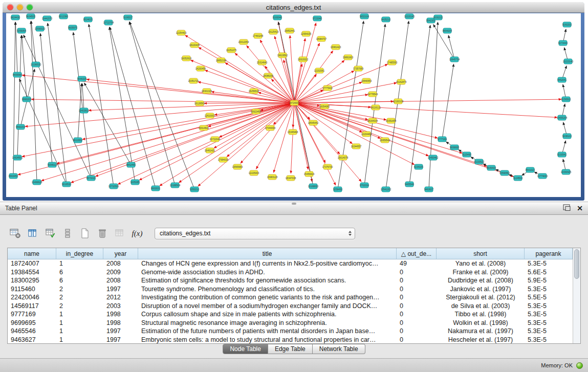  Describe the element at coordinates (258, 36) in the screenshot. I see `network-node: 17463248` at that location.